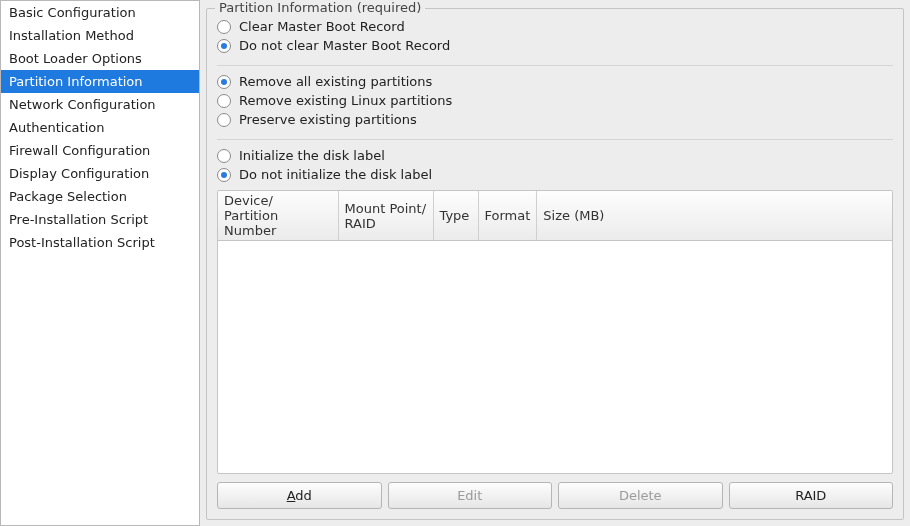  Describe the element at coordinates (555, 165) in the screenshot. I see `disklabel-radio-group: Initialize the disk label Do not initial…` at that location.